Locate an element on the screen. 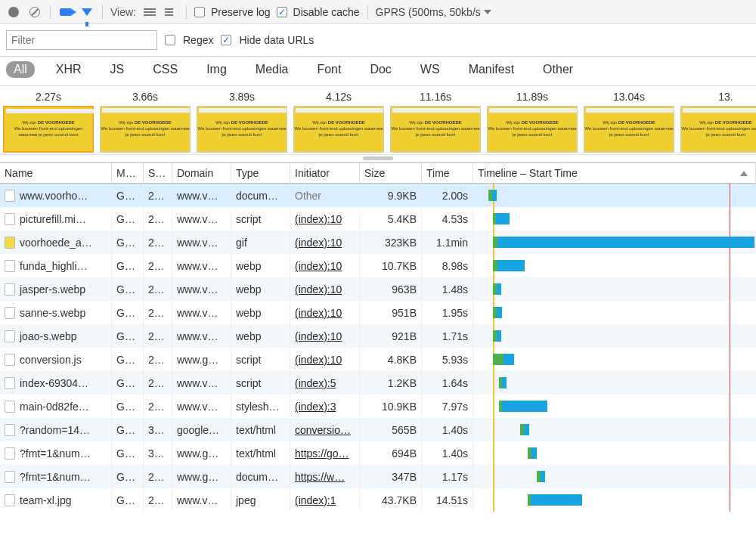 Image resolution: width=756 pixels, height=554 pixels. col-method: M… is located at coordinates (128, 174).